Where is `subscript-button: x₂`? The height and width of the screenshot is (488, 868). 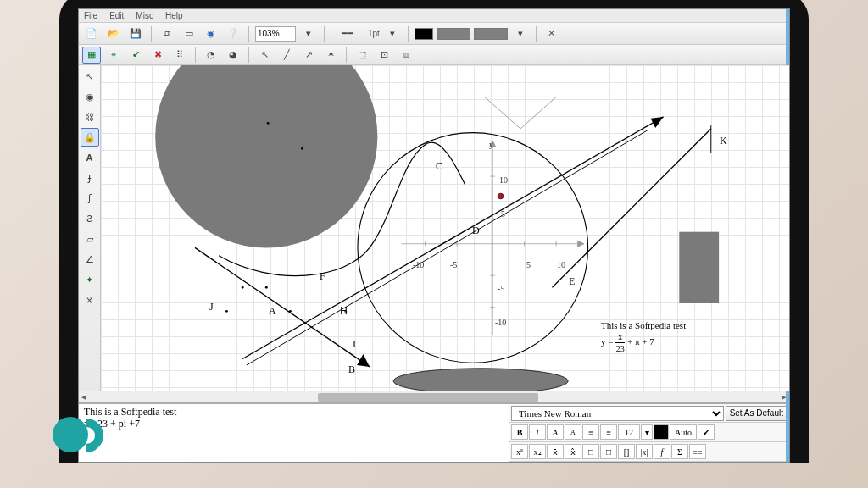 subscript-button: x₂ is located at coordinates (537, 452).